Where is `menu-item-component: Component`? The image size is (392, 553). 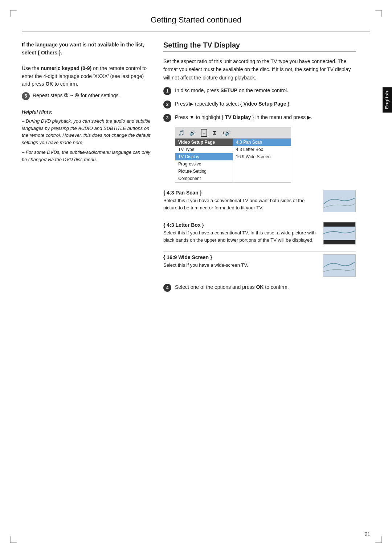 menu-item-component: Component is located at coordinates (204, 179).